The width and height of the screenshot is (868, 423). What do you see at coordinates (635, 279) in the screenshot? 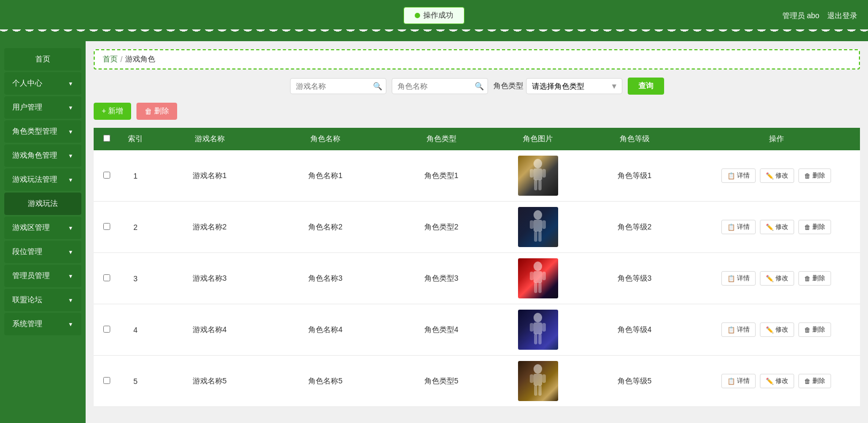
I see `row-role-level: 角色等级3` at bounding box center [635, 279].